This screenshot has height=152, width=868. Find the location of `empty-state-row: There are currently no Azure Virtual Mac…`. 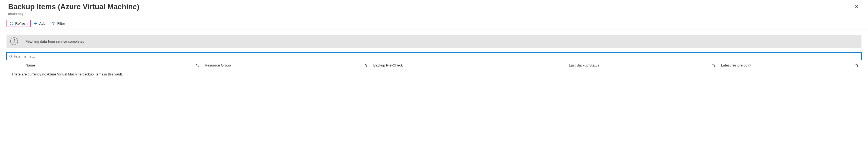

empty-state-row: There are currently no Azure Virtual Mac… is located at coordinates (434, 76).